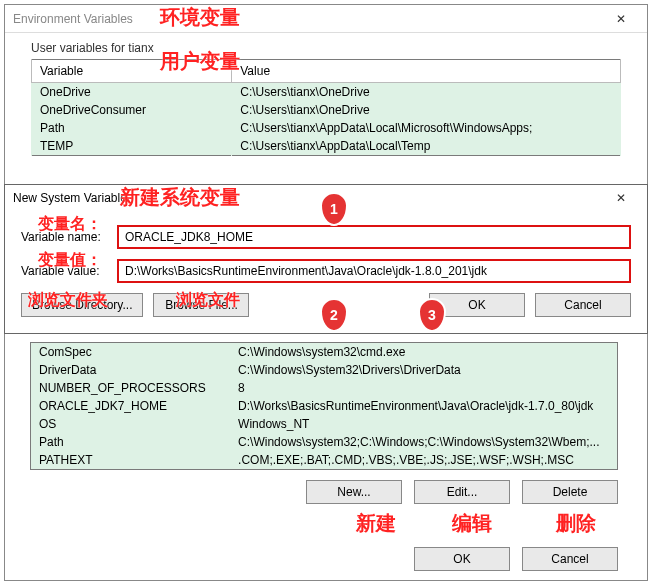 This screenshot has width=652, height=585. I want to click on cell-val: D:\Works\BasicsRuntimeEnvironment\Java\O…, so click(424, 406).